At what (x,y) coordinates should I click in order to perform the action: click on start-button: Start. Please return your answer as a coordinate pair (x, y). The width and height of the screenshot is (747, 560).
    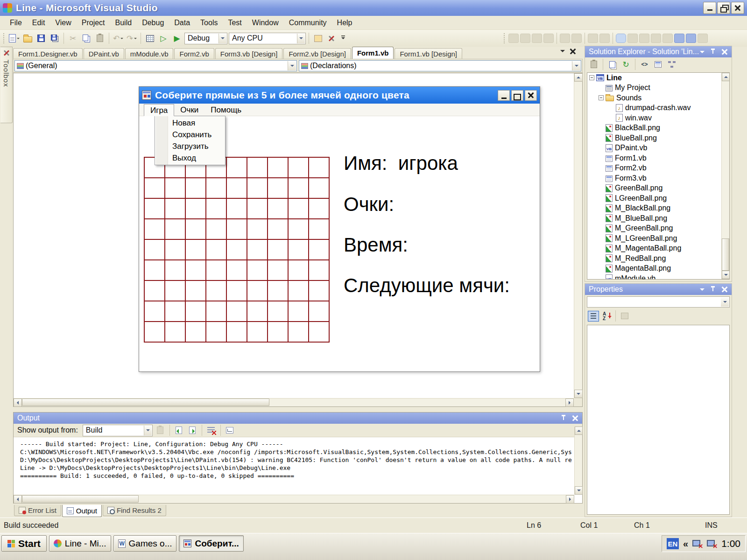
    Looking at the image, I should click on (24, 543).